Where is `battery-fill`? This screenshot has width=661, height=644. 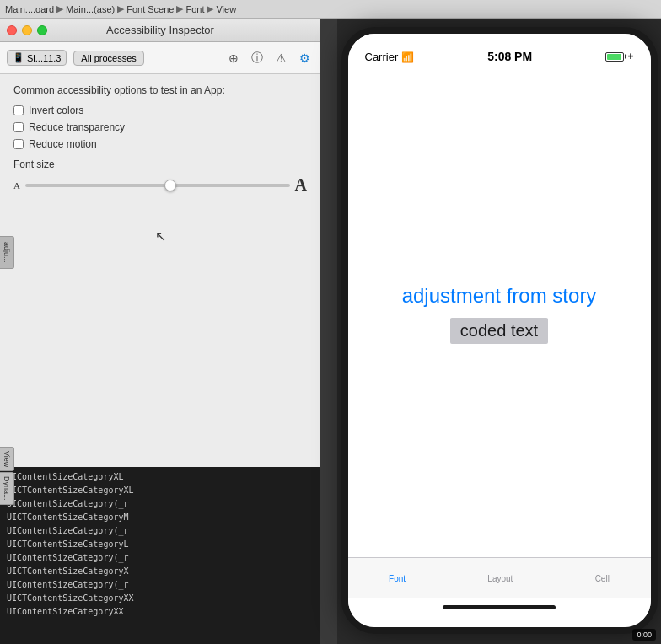
battery-fill is located at coordinates (614, 57).